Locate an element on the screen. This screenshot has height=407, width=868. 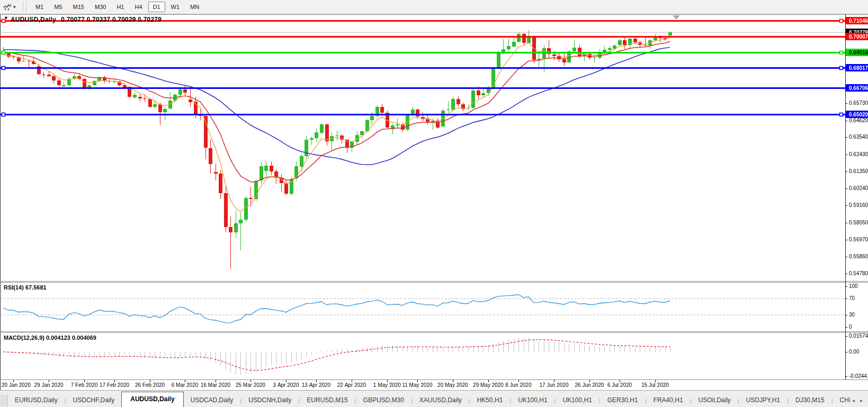
timeframe-button-d1: D1 is located at coordinates (157, 7).